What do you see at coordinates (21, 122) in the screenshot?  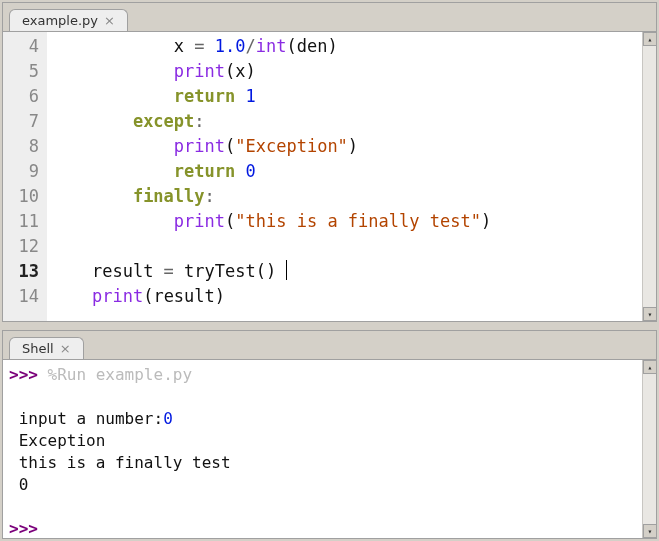 I see `line-number: 7` at bounding box center [21, 122].